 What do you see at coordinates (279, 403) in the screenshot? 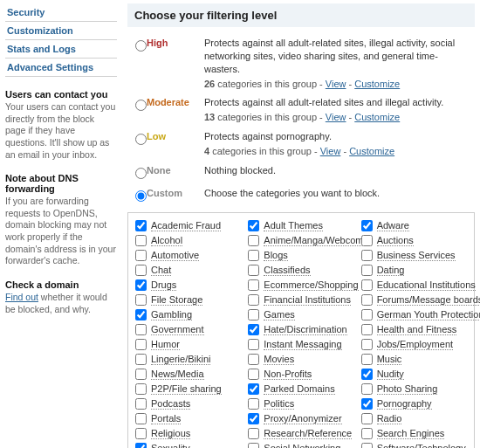
I see `category-label: Politics` at bounding box center [279, 403].